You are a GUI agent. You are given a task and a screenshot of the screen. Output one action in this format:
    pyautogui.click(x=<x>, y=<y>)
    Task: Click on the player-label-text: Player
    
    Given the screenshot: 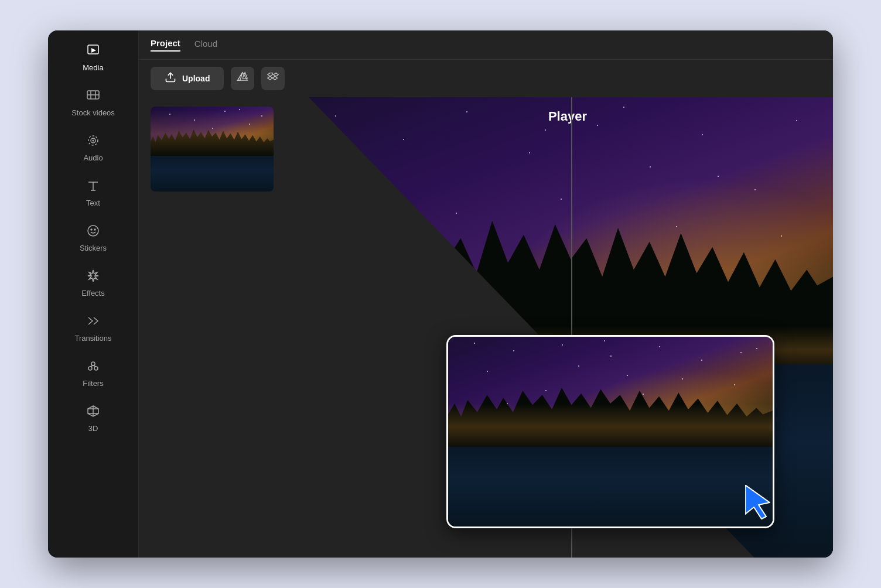 What is the action you would take?
    pyautogui.click(x=568, y=116)
    